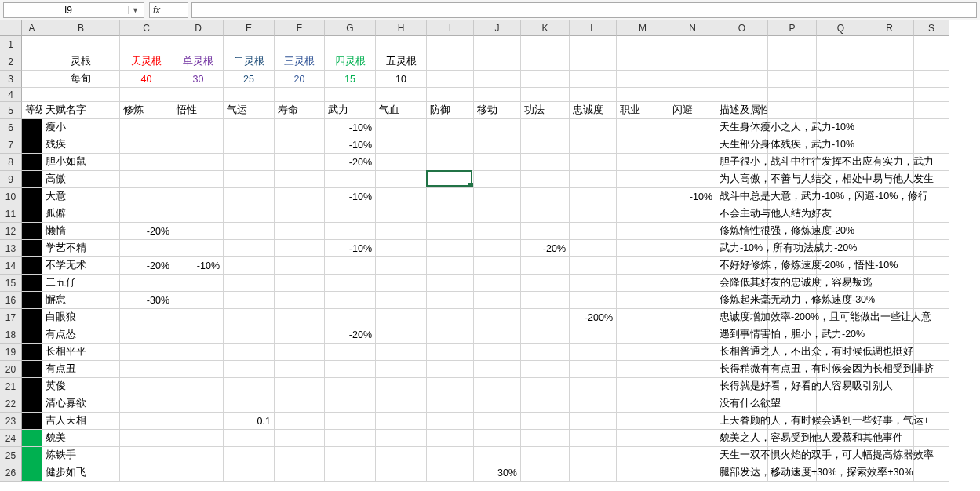  What do you see at coordinates (250, 28) in the screenshot?
I see `column-header: E` at bounding box center [250, 28].